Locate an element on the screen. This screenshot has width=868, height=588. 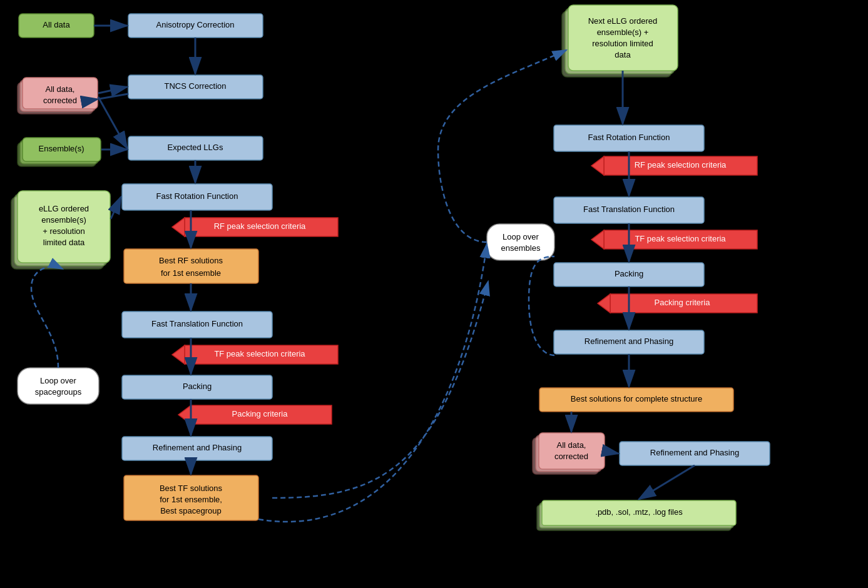
tf-criteria-left-label: TF peak selection criteria is located at coordinates (260, 354).